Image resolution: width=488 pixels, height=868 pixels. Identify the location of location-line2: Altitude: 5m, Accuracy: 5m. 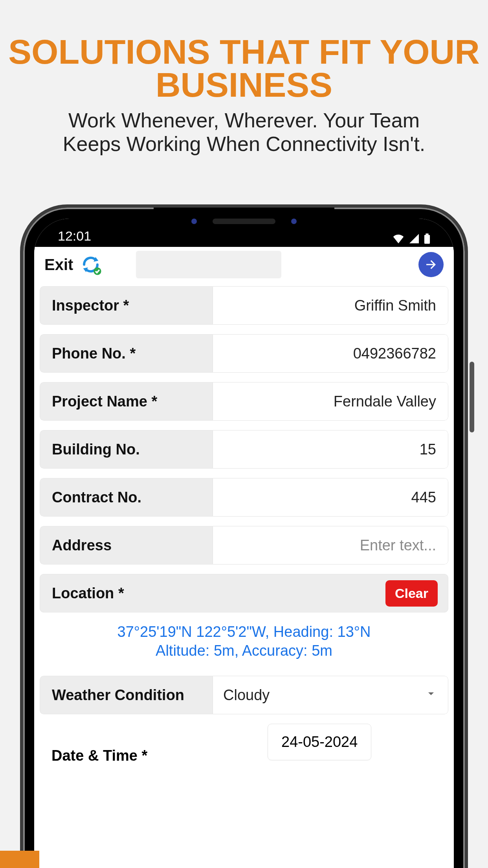
(244, 651).